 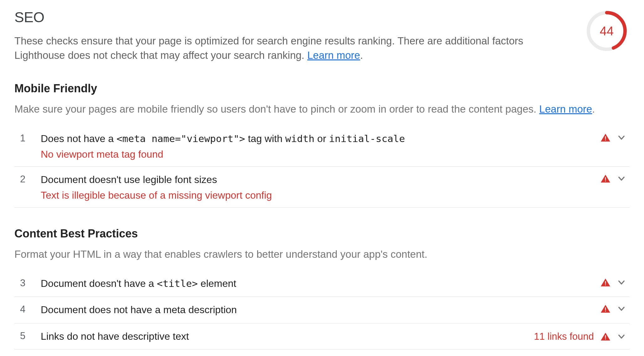 What do you see at coordinates (30, 283) in the screenshot?
I see `audit-number: 3` at bounding box center [30, 283].